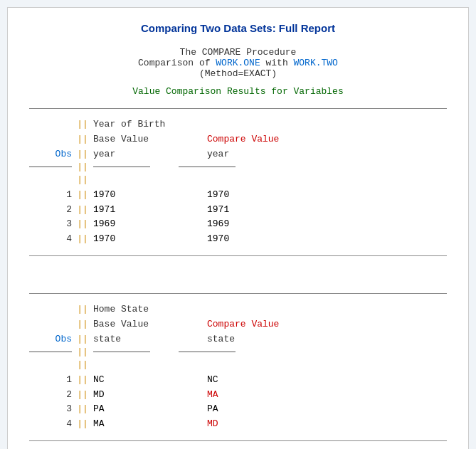 The width and height of the screenshot is (476, 449). Describe the element at coordinates (243, 139) in the screenshot. I see `t1-compare-label: Compare Value` at that location.